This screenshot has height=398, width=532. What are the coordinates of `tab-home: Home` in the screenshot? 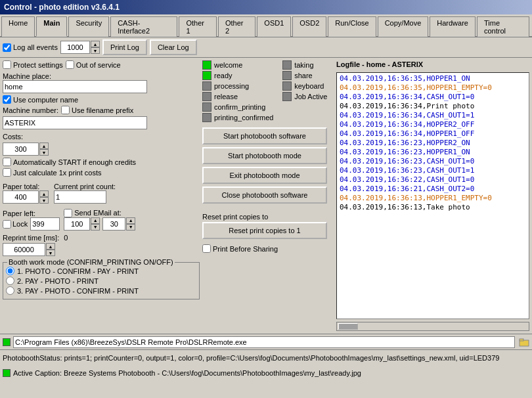 It's located at (18, 26).